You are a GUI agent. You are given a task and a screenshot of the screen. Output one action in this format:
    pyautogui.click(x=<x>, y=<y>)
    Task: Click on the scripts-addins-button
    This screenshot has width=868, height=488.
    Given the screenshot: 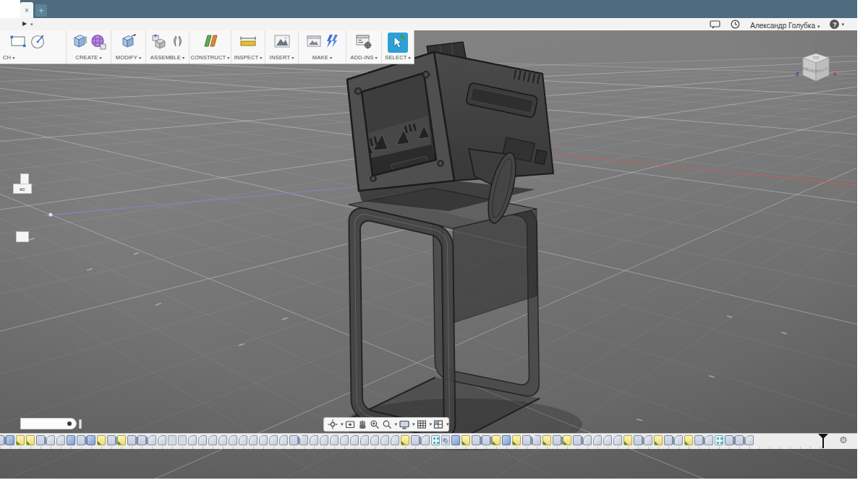 What is the action you would take?
    pyautogui.click(x=364, y=43)
    